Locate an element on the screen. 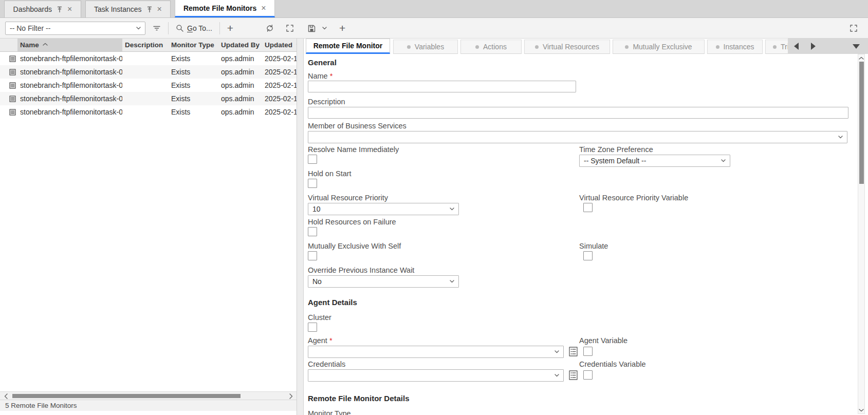  tab-scroll-right-icon is located at coordinates (813, 46).